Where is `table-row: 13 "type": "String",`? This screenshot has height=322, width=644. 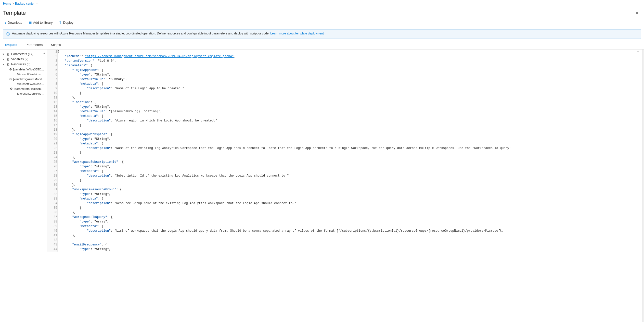 table-row: 13 "type": "String", is located at coordinates (345, 107).